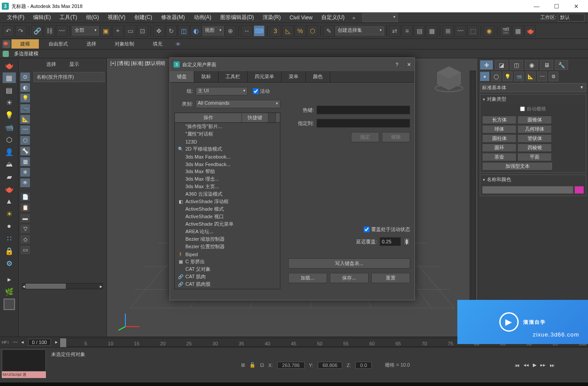  I want to click on strip-icon: ∷, so click(9, 238).